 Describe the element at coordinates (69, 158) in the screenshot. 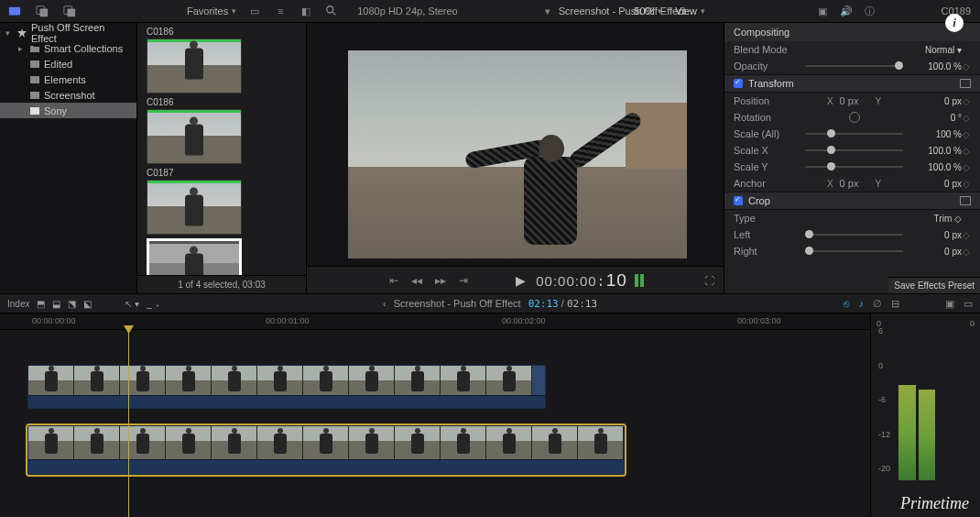

I see `library-sidebar: ▾ Push Off Screen Effect ▸Smart Collecti…` at that location.